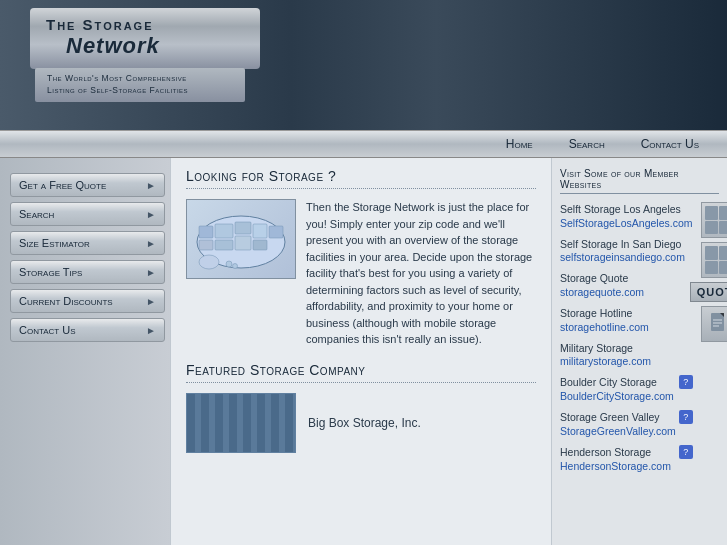 This screenshot has width=727, height=545. What do you see at coordinates (626, 250) in the screenshot?
I see `member-group-1: Self Storage In San Diego selfstorageins…` at bounding box center [626, 250].